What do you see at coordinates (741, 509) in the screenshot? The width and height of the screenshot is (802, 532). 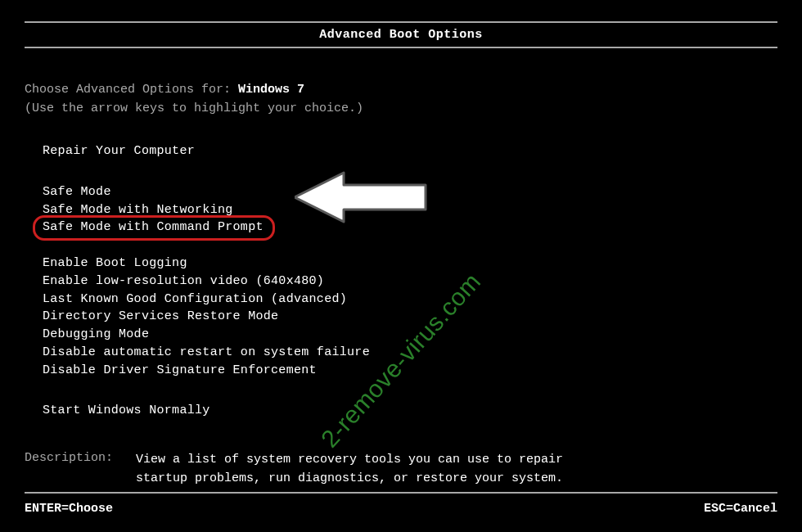 I see `footer-esc: ESC=Cancel` at bounding box center [741, 509].